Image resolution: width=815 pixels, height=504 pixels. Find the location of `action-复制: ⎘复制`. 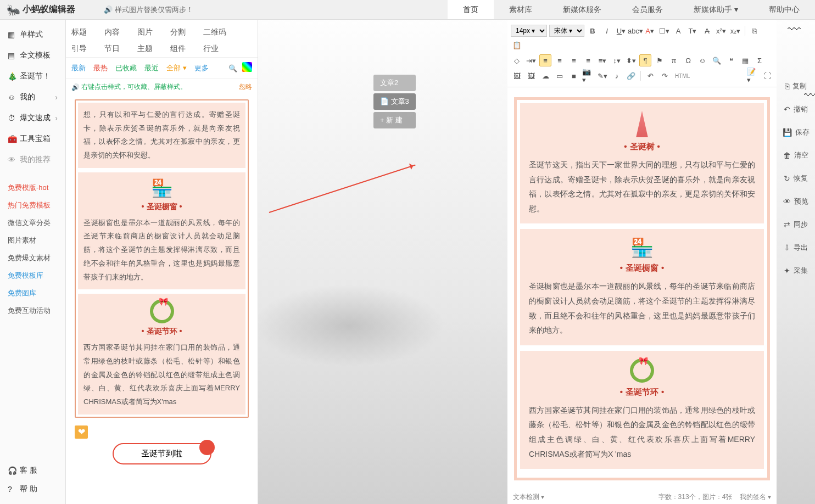

action-复制: ⎘复制 is located at coordinates (796, 86).